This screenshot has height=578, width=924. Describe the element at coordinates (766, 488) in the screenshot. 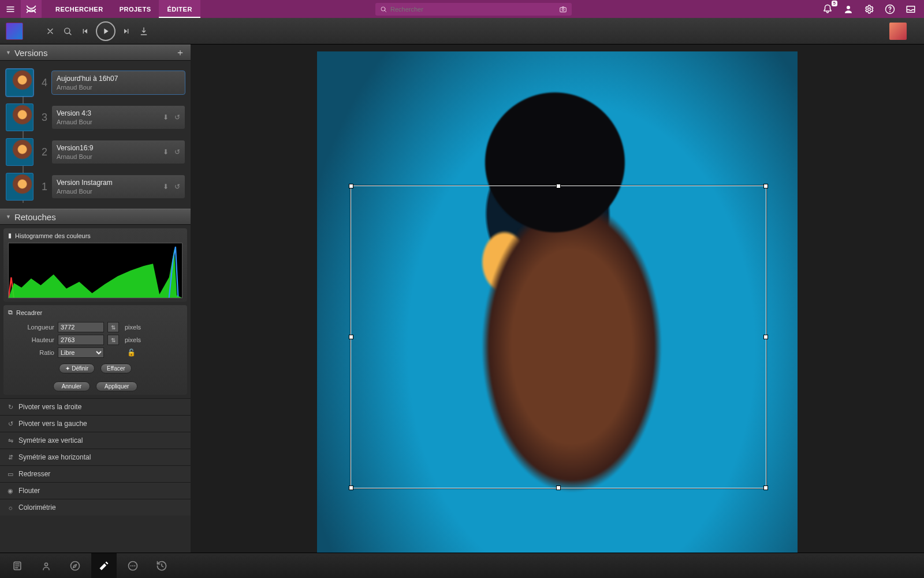

I see `crop-handle-br` at that location.